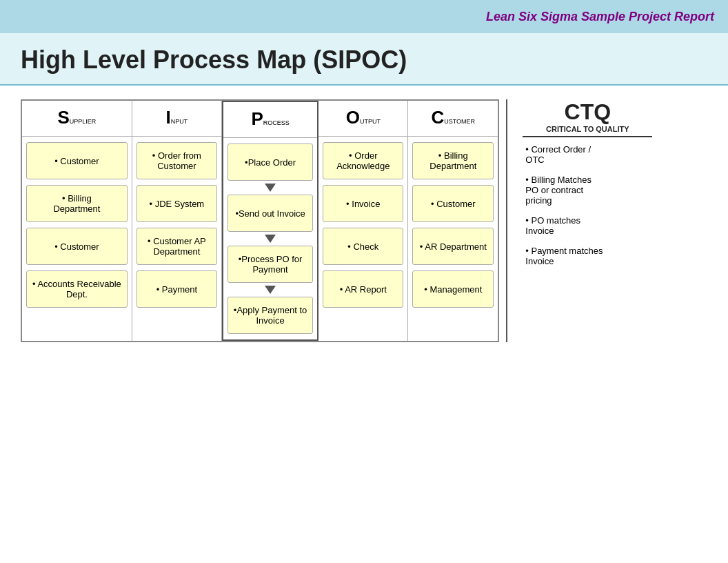 The width and height of the screenshot is (728, 563). What do you see at coordinates (587, 112) in the screenshot?
I see `ctq-title: CTQ` at bounding box center [587, 112].